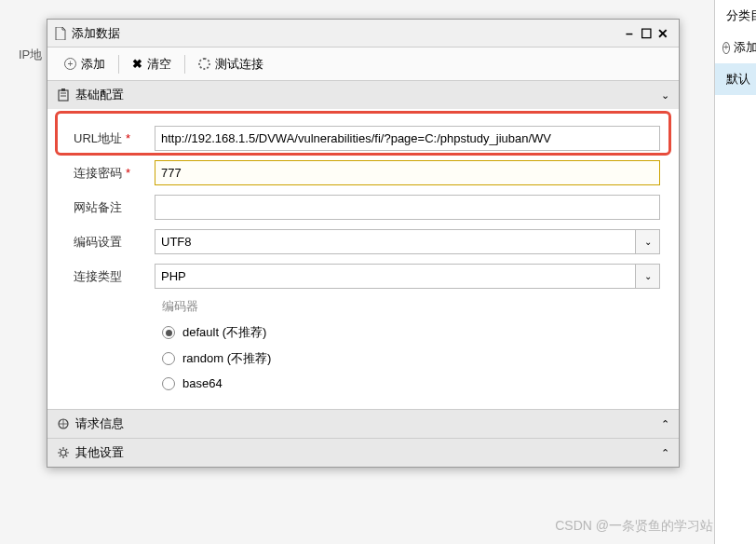 This screenshot has width=756, height=544. Describe the element at coordinates (363, 138) in the screenshot. I see `url-row: URL地址*` at that location.